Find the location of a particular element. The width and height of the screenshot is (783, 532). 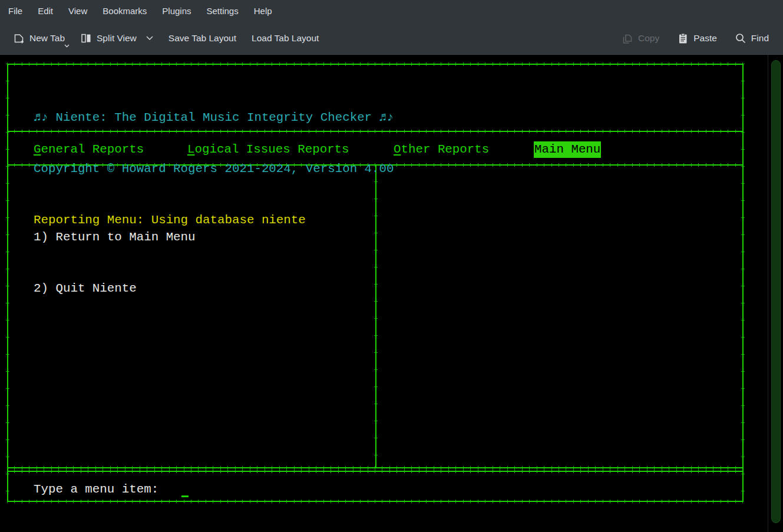

split-view-label: Split View is located at coordinates (117, 38).